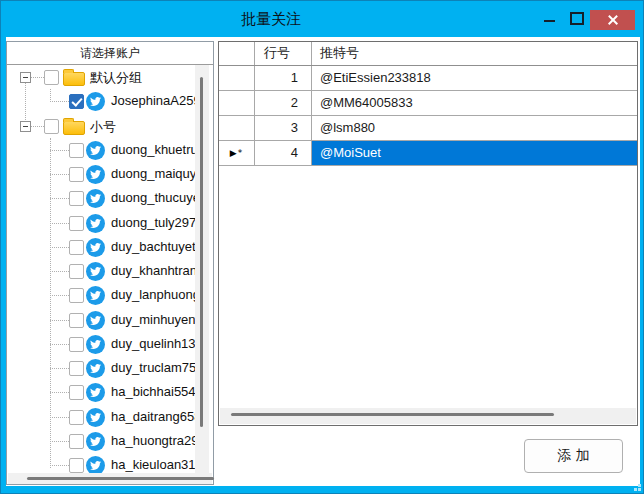 Image resolution: width=644 pixels, height=494 pixels. Describe the element at coordinates (577, 18) in the screenshot. I see `maximize-icon` at that location.